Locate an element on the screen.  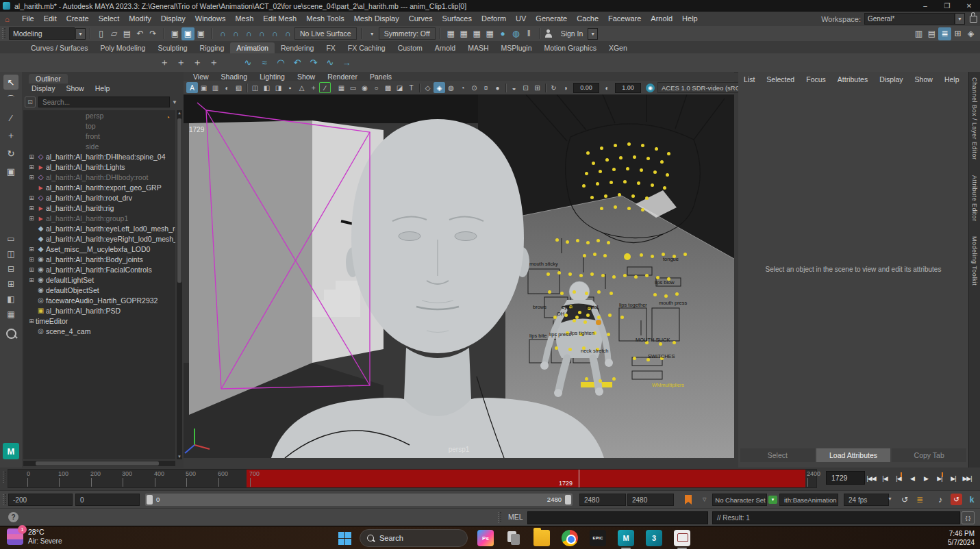
taskbar-app-icon: 3 is located at coordinates (654, 538).